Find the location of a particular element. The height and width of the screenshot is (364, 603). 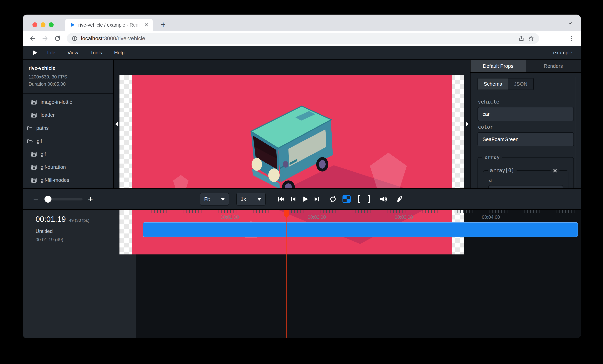

folder-closed-icon is located at coordinates (30, 128).